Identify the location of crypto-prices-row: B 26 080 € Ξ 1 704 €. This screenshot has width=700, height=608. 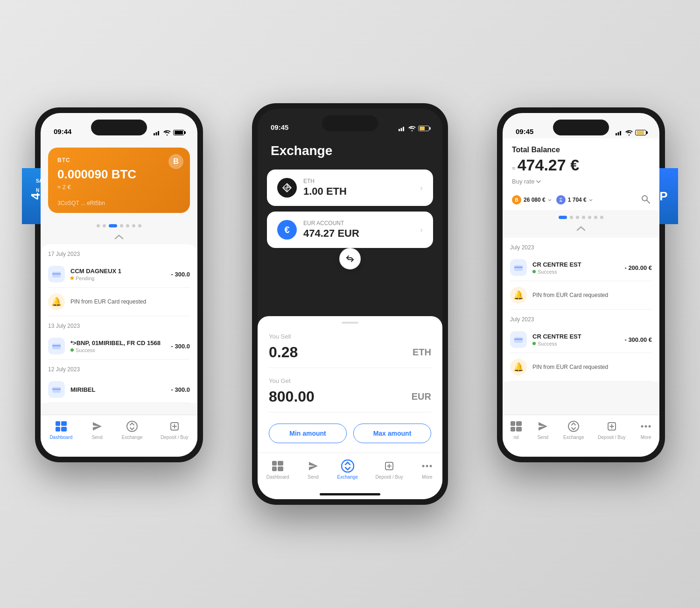
(581, 200).